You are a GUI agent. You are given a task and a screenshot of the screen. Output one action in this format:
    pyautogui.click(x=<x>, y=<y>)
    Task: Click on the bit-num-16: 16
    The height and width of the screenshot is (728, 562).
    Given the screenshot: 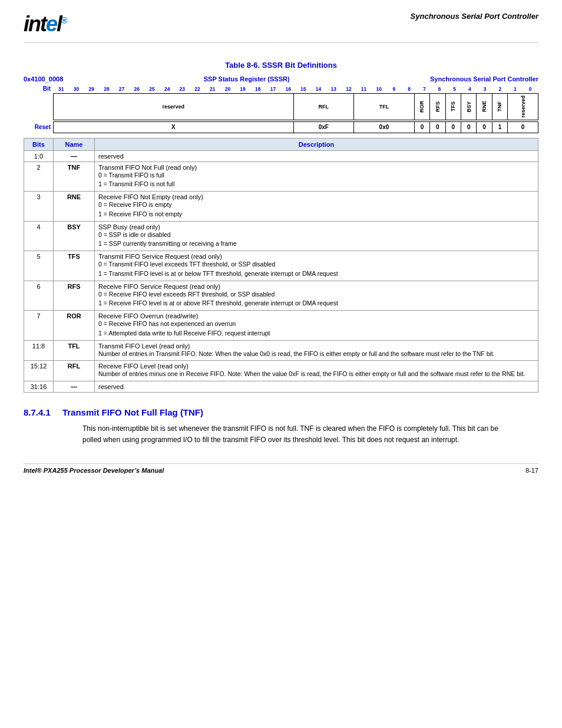 What is the action you would take?
    pyautogui.click(x=288, y=89)
    